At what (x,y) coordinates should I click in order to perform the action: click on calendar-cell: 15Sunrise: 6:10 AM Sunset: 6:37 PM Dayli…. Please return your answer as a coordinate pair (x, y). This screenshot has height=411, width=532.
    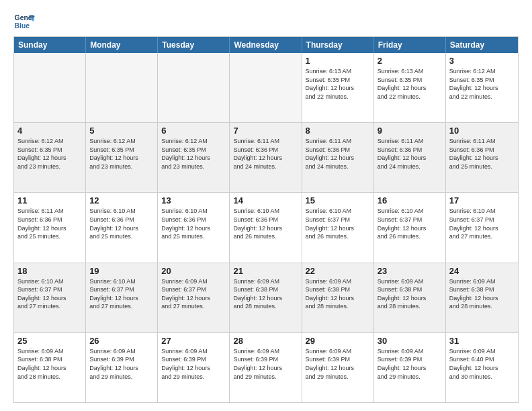
    Looking at the image, I should click on (339, 227).